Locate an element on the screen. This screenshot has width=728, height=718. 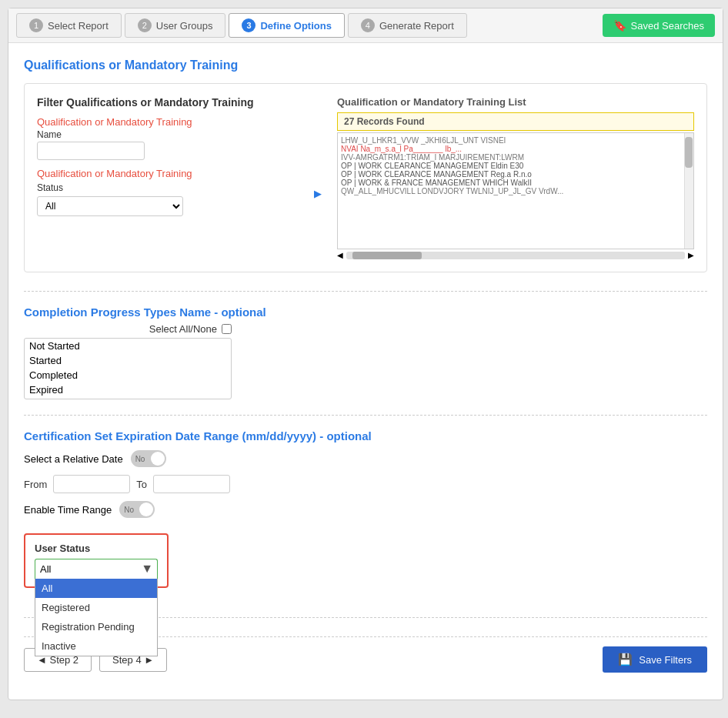
completion-multi-select: Not Started Started Completed Expired is located at coordinates (128, 369).